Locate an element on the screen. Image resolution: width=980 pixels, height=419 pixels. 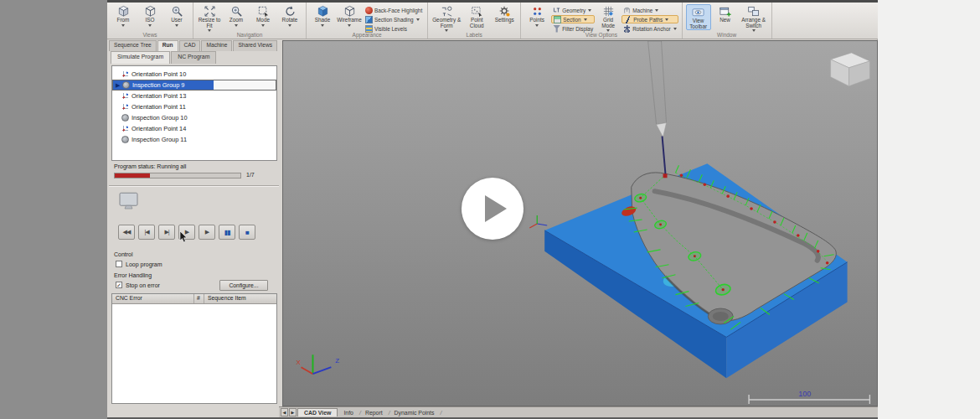
probe-stylus is located at coordinates (664, 155).